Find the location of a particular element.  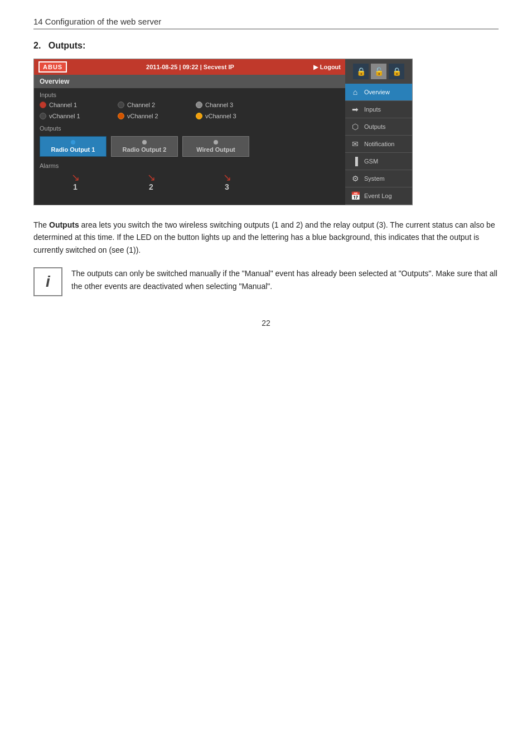

arrow-1-number: 1 is located at coordinates (75, 187).